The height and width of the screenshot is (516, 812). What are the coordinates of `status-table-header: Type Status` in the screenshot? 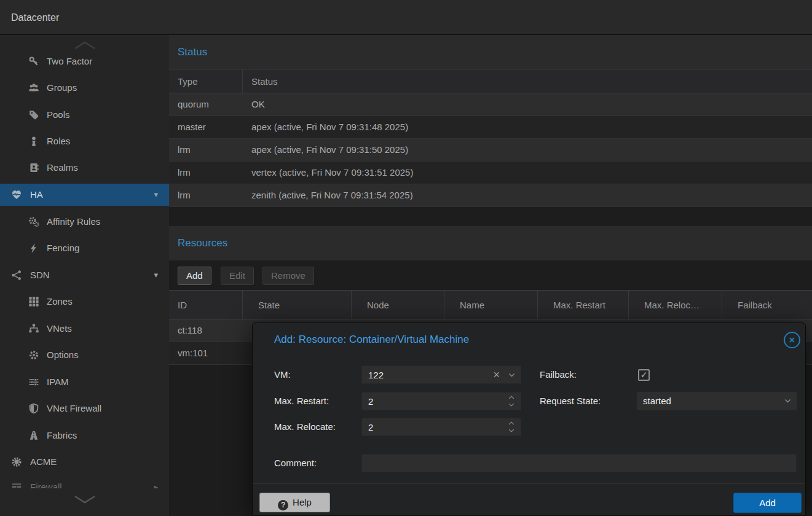 It's located at (491, 81).